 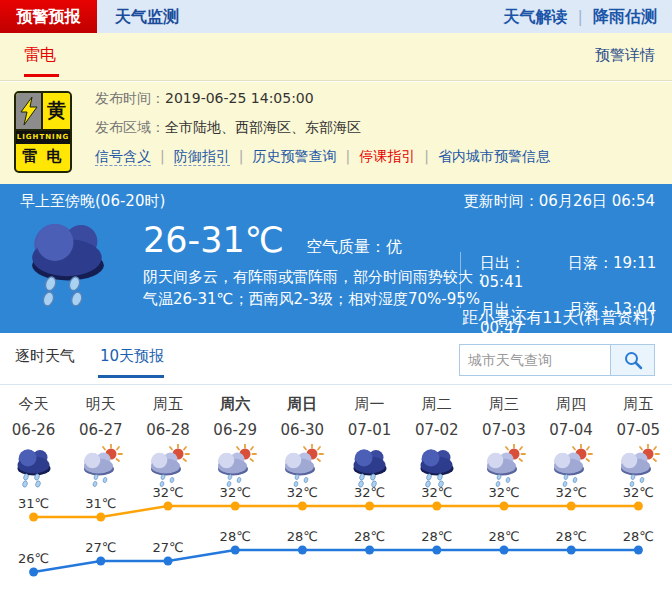 What do you see at coordinates (436, 404) in the screenshot?
I see `day-name: 周二` at bounding box center [436, 404].